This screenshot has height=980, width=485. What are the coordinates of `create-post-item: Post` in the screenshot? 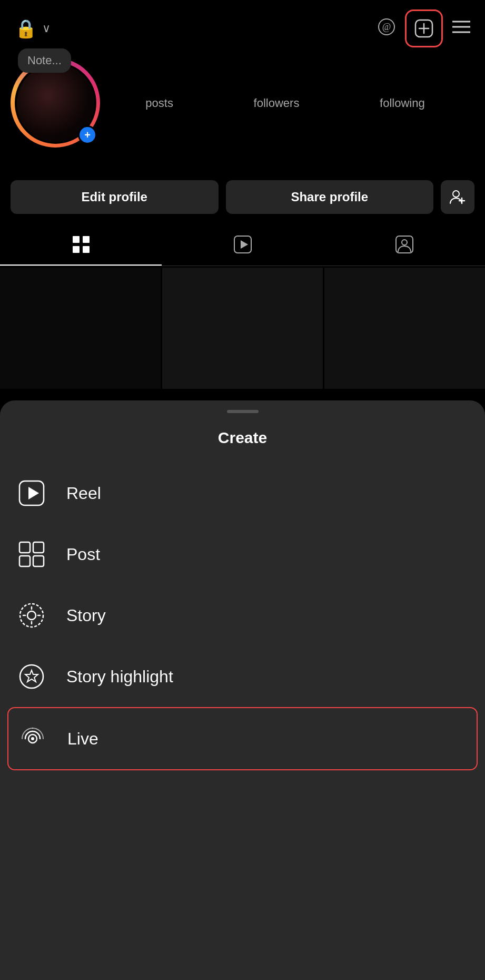 It's located at (242, 554).